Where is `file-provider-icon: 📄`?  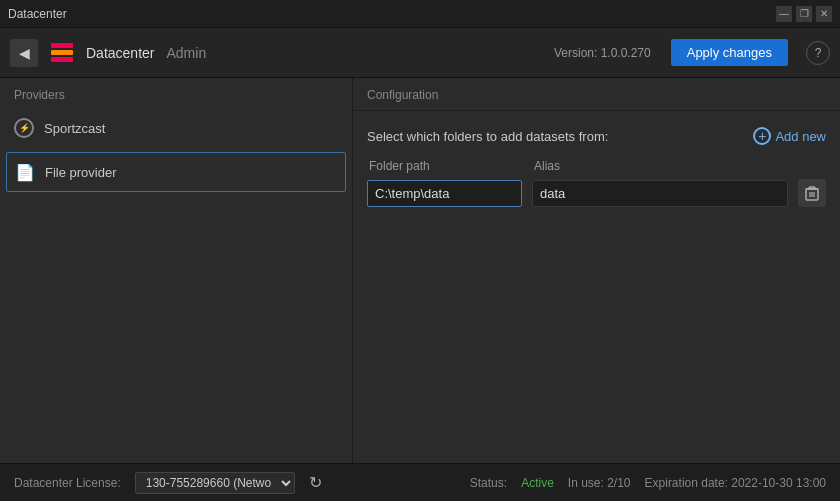 file-provider-icon: 📄 is located at coordinates (25, 172).